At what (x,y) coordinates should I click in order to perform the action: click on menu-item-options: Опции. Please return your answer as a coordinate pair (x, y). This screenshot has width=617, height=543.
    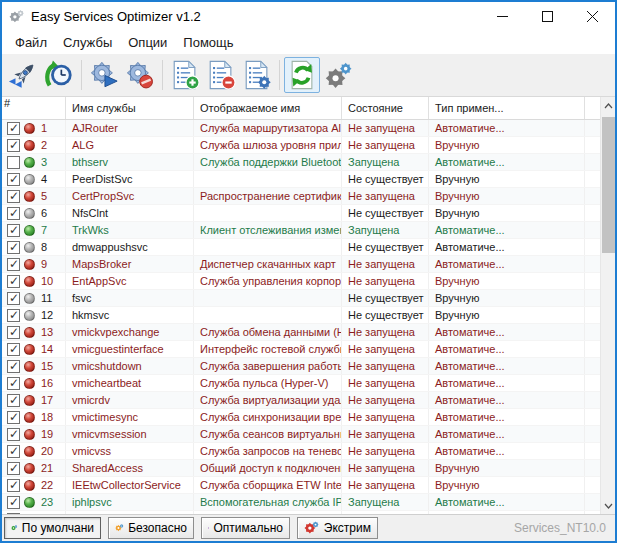
    Looking at the image, I should click on (148, 42).